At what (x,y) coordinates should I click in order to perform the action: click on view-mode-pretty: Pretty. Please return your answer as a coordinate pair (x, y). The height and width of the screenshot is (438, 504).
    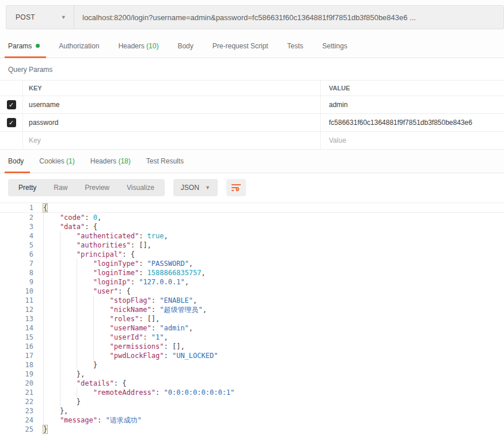
    Looking at the image, I should click on (28, 188).